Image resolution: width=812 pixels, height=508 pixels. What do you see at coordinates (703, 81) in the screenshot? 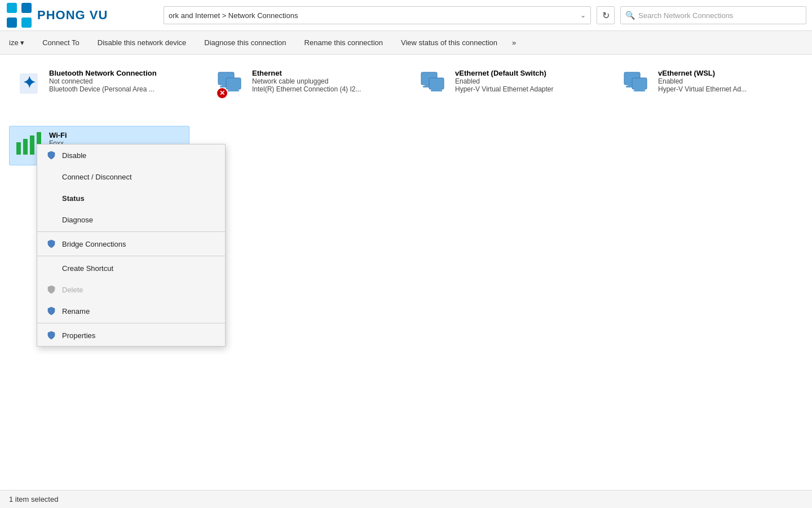
I see `vethernet-wsl-info: vEthernet (WSL) Enabled Hyper-V Virtual …` at bounding box center [703, 81].